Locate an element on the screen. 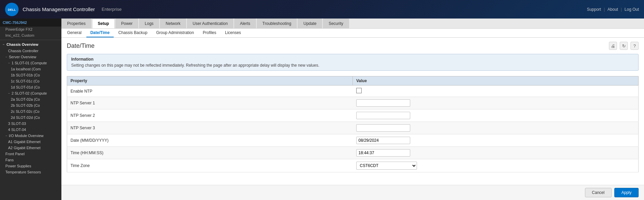 Image resolution: width=644 pixels, height=200 pixels. col-value: Value is located at coordinates (496, 81).